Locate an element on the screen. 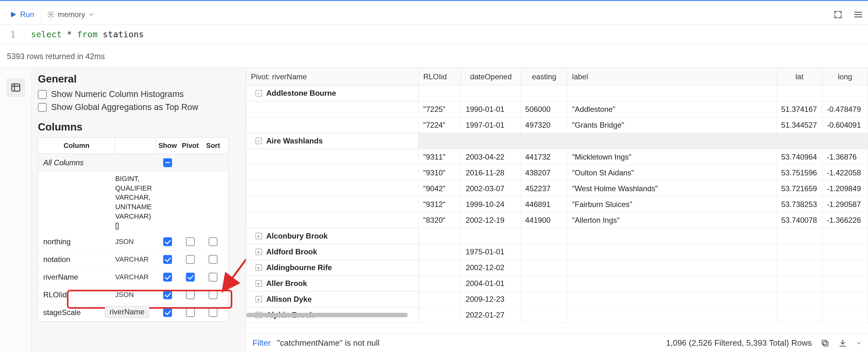  grid-row: +Aldingbourne Rife 2002-12-02 is located at coordinates (557, 268).